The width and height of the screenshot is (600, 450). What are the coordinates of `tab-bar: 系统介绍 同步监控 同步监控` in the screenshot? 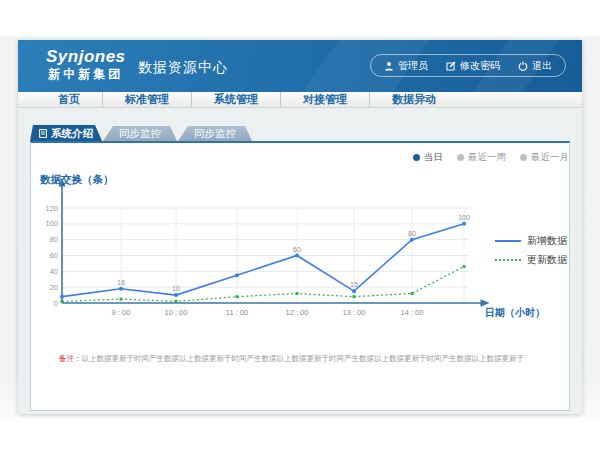 It's located at (142, 133).